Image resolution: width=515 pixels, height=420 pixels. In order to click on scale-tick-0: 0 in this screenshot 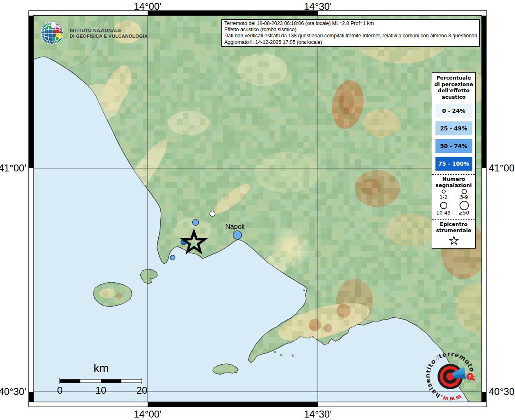, I will do `click(60, 390)`.